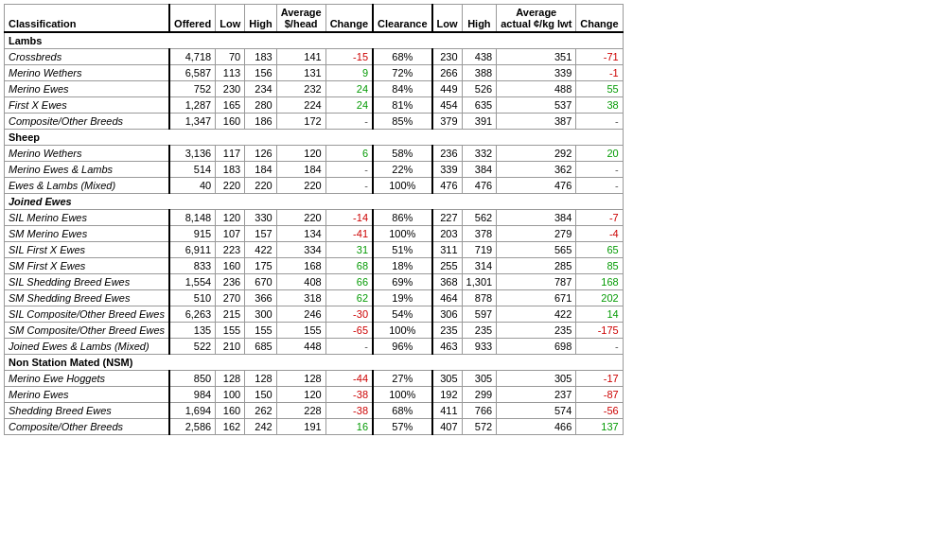  What do you see at coordinates (403, 89) in the screenshot?
I see `table-cell: 84%` at bounding box center [403, 89].